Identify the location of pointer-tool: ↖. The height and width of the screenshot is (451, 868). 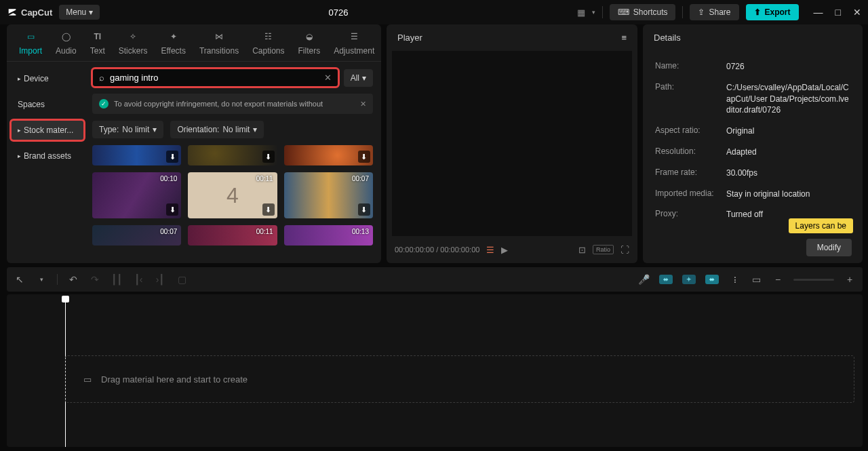
(20, 279).